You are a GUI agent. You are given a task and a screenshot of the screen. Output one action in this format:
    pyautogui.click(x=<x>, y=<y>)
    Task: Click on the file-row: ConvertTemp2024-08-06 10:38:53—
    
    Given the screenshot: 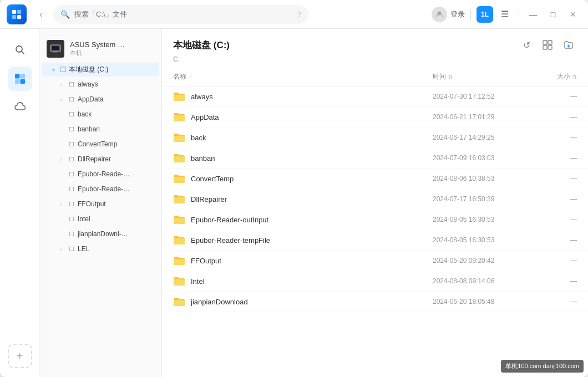 What is the action you would take?
    pyautogui.click(x=375, y=179)
    